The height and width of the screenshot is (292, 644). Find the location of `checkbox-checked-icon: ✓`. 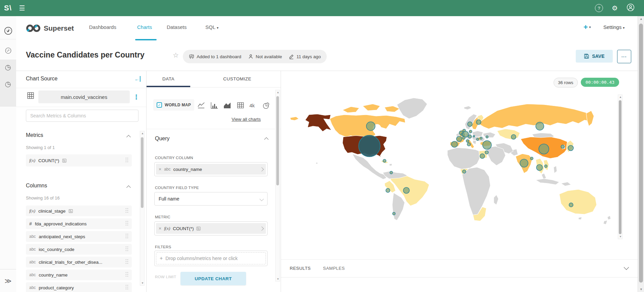

checkbox-checked-icon: ✓ is located at coordinates (159, 105).